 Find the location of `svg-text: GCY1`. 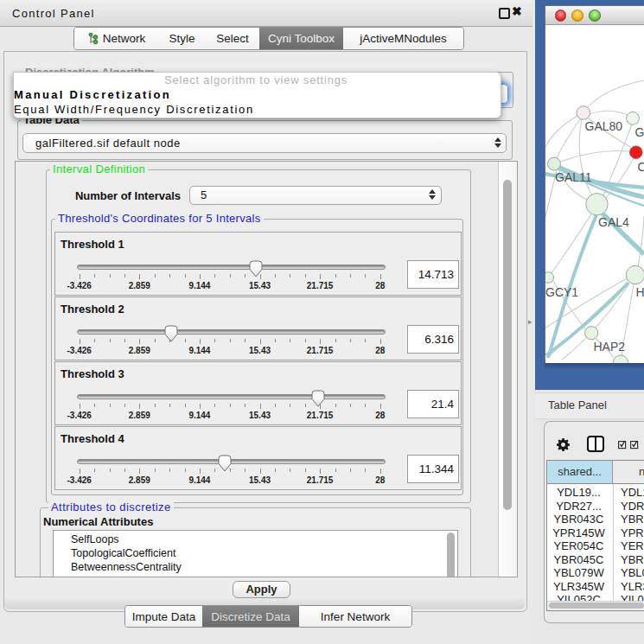

svg-text: GCY1 is located at coordinates (562, 292).